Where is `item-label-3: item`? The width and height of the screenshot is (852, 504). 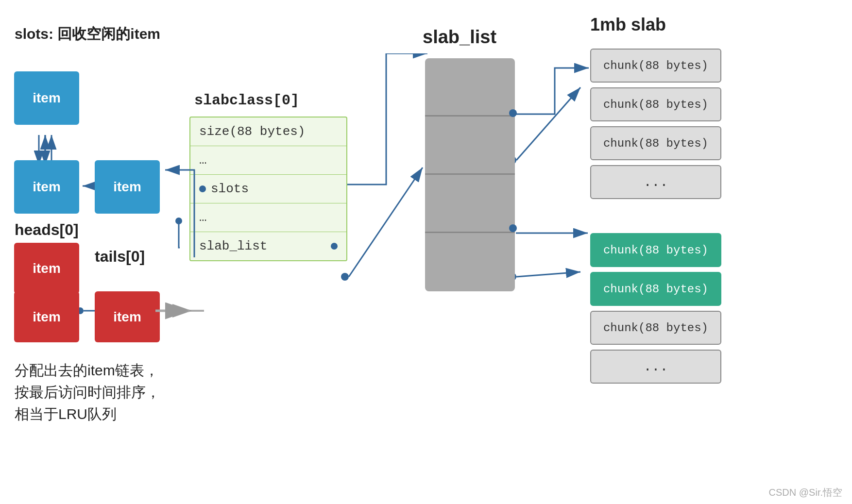
item-label-3: item is located at coordinates (127, 187).